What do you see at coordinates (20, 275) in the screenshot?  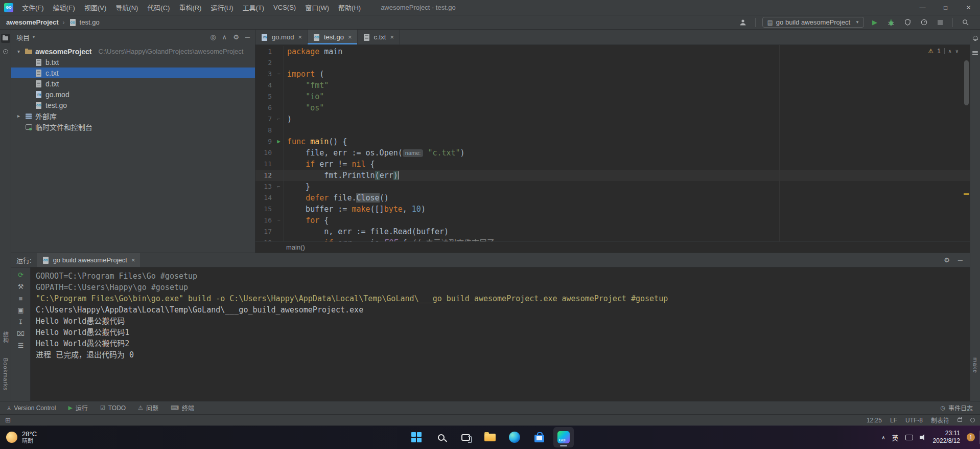 I see `rerun-icon: ⟳` at bounding box center [20, 275].